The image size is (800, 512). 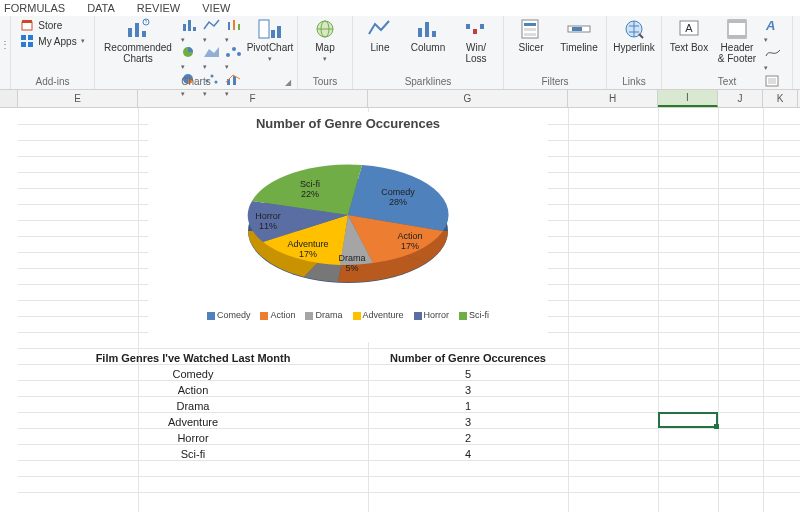 What do you see at coordinates (138, 53) in the screenshot?
I see `recommended-charts-label: Recommended Charts` at bounding box center [138, 53].